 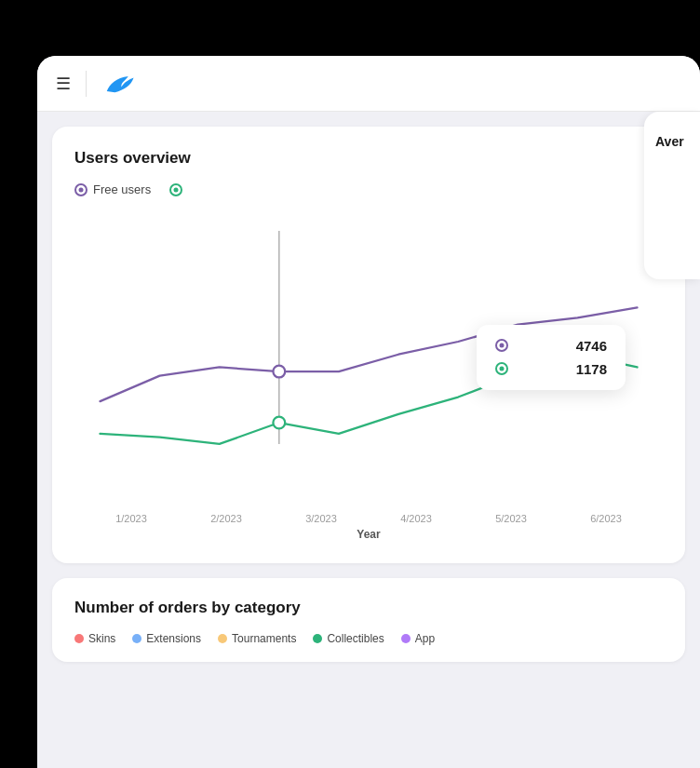 What do you see at coordinates (670, 141) in the screenshot?
I see `right-card-title-partial: Aver` at bounding box center [670, 141].